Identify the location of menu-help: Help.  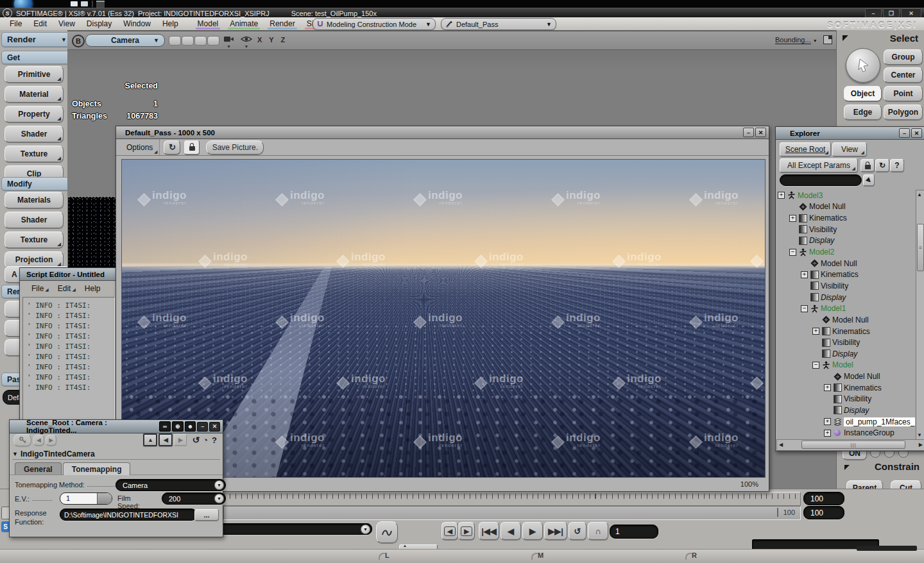
(171, 24).